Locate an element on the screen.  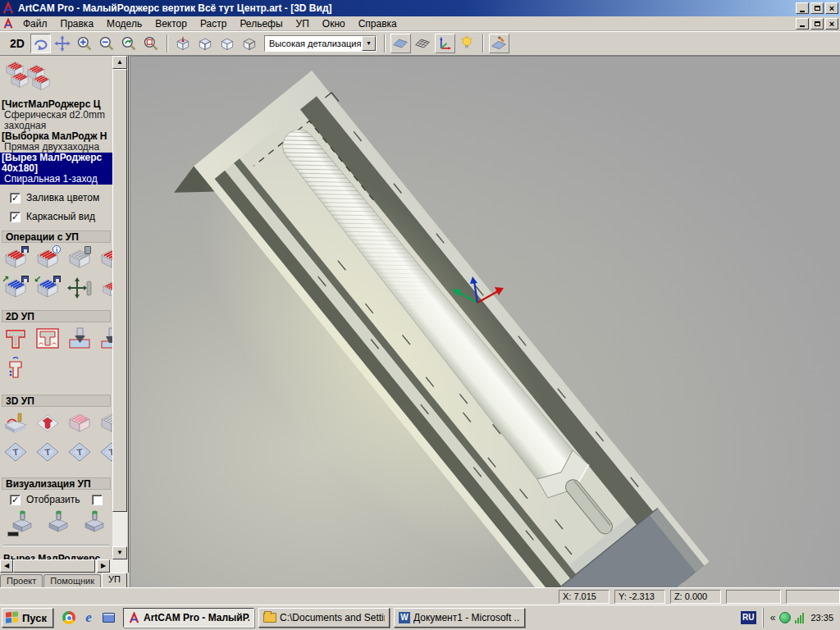
iso-view-2-button is located at coordinates (205, 43).